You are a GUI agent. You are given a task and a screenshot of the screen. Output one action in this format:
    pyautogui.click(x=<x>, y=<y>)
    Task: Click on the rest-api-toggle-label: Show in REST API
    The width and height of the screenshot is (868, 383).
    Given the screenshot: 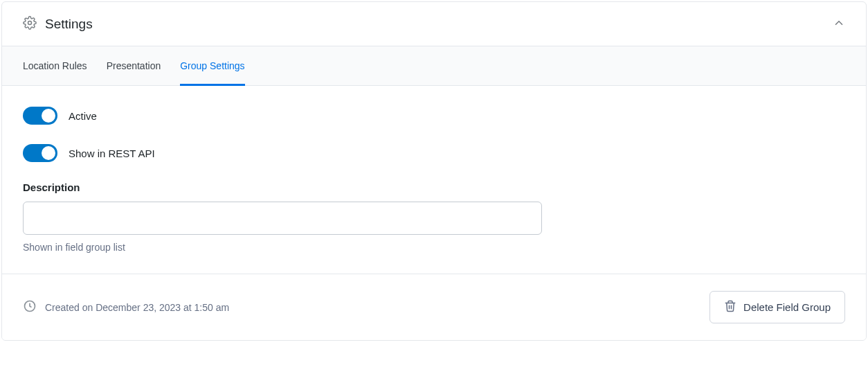 What is the action you would take?
    pyautogui.click(x=112, y=154)
    